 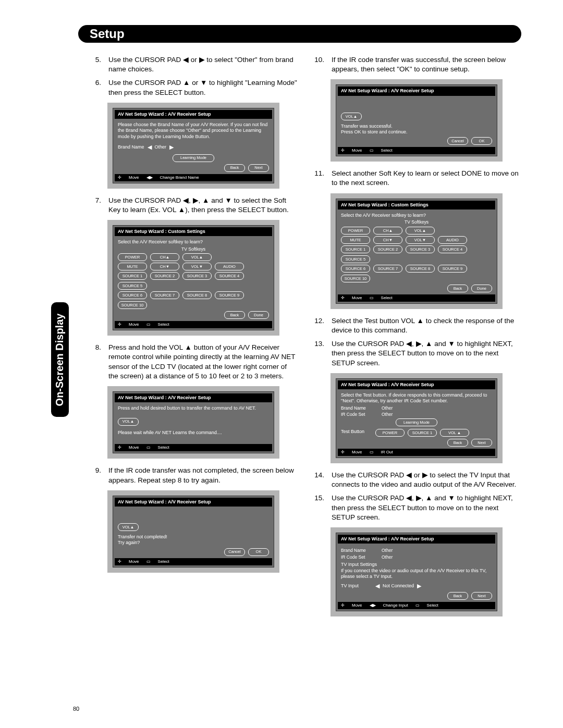 I want to click on osd-brand-select: AV Net Setup Wizard : A/V Receiver Setup…, so click(x=193, y=146).